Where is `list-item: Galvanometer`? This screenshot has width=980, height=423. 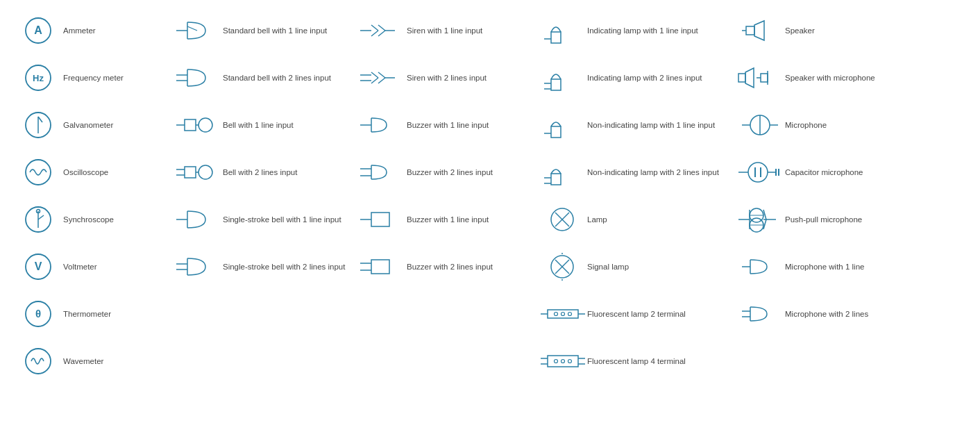 list-item: Galvanometer is located at coordinates (90, 125).